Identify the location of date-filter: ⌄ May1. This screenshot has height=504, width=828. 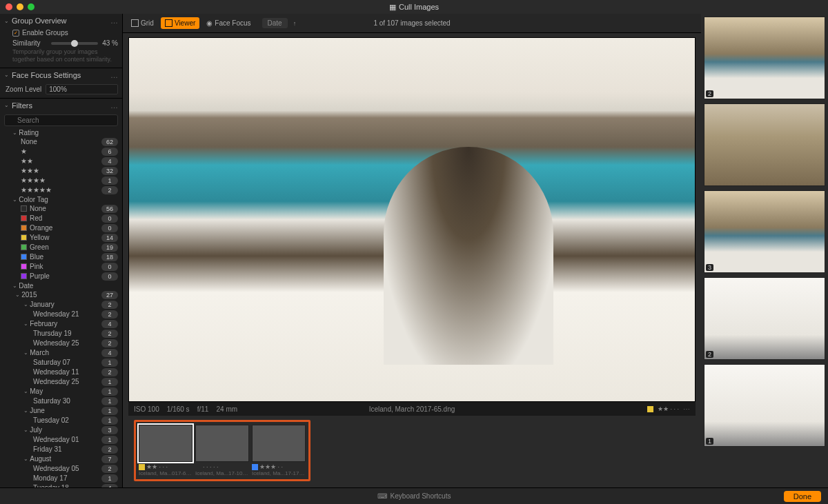
(61, 392).